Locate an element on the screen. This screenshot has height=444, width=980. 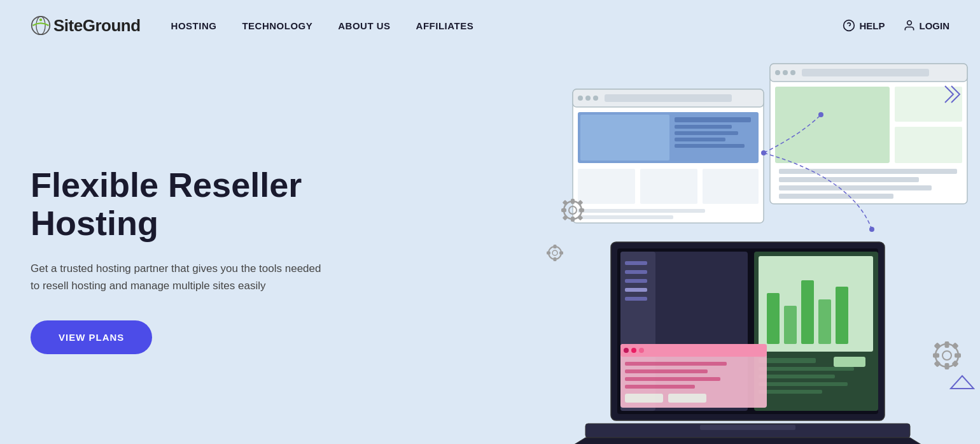
hero-title: Flexible Reseller Hosting is located at coordinates (202, 204).